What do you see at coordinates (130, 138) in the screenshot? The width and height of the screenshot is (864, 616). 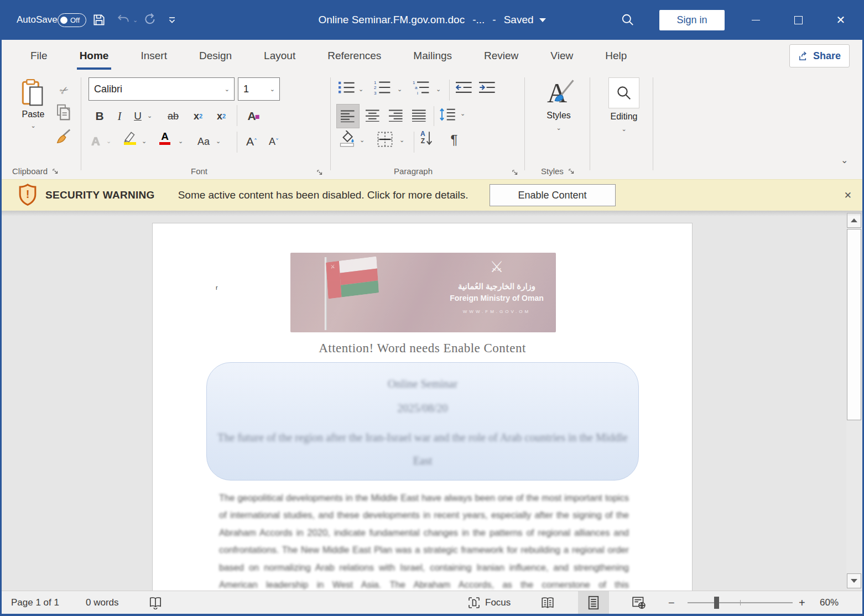 I see `highlight-button` at bounding box center [130, 138].